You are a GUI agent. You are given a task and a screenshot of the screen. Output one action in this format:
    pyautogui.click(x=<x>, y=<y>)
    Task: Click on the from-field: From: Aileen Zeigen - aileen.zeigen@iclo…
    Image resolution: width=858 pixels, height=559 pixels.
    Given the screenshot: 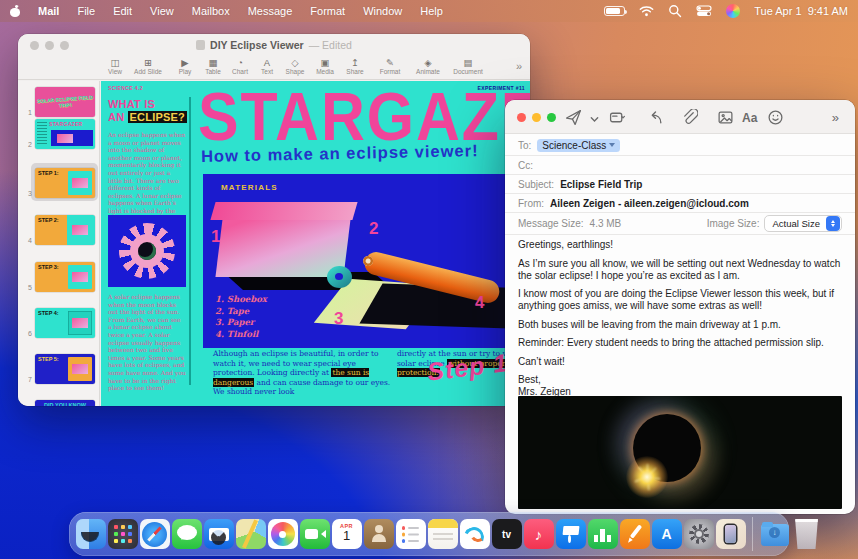 What is the action you would take?
    pyautogui.click(x=680, y=204)
    